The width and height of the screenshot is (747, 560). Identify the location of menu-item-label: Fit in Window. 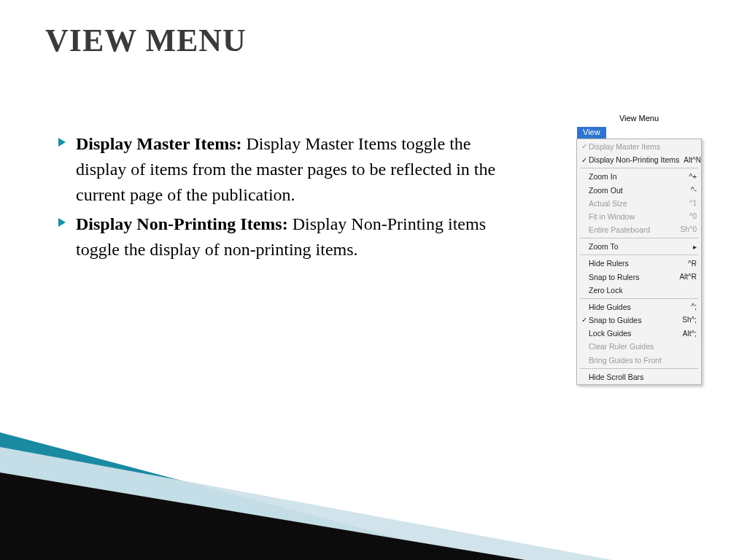
(637, 217).